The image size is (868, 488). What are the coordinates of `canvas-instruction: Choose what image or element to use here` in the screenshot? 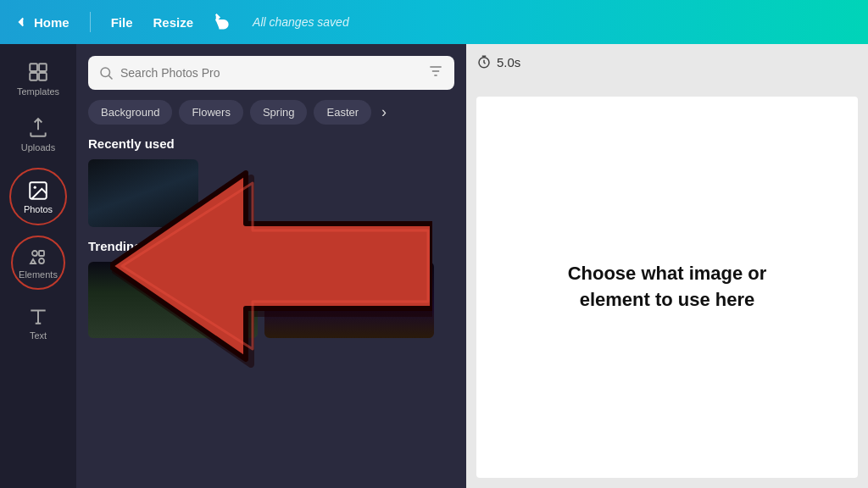 It's located at (667, 287).